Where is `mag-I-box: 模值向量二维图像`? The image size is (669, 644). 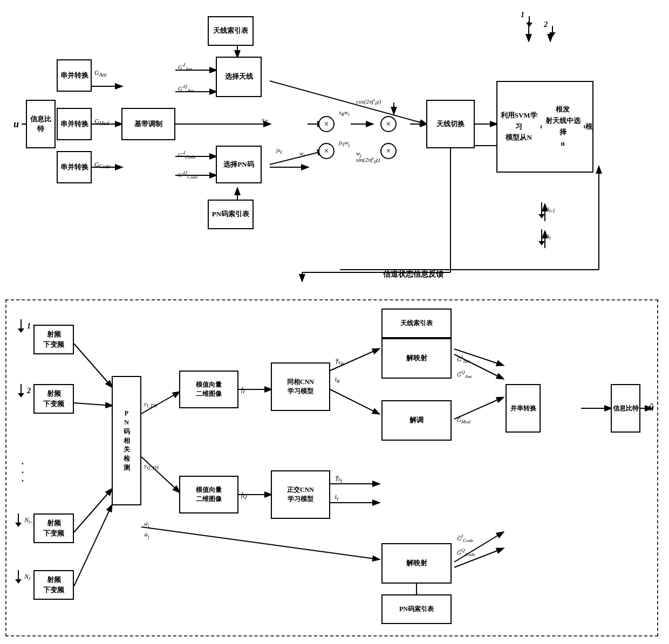 mag-I-box: 模值向量二维图像 is located at coordinates (209, 389).